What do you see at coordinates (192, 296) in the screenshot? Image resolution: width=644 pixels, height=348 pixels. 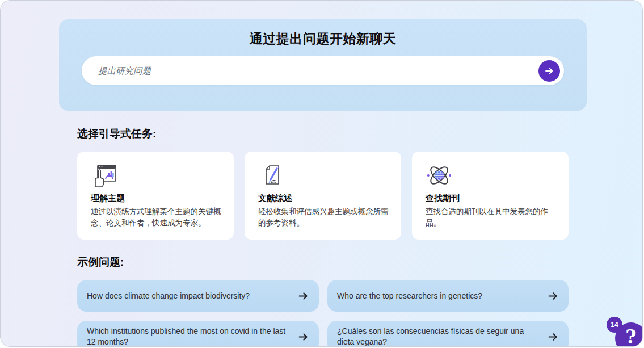 I see `example-question-text: How does climate change impact biodivers…` at bounding box center [192, 296].